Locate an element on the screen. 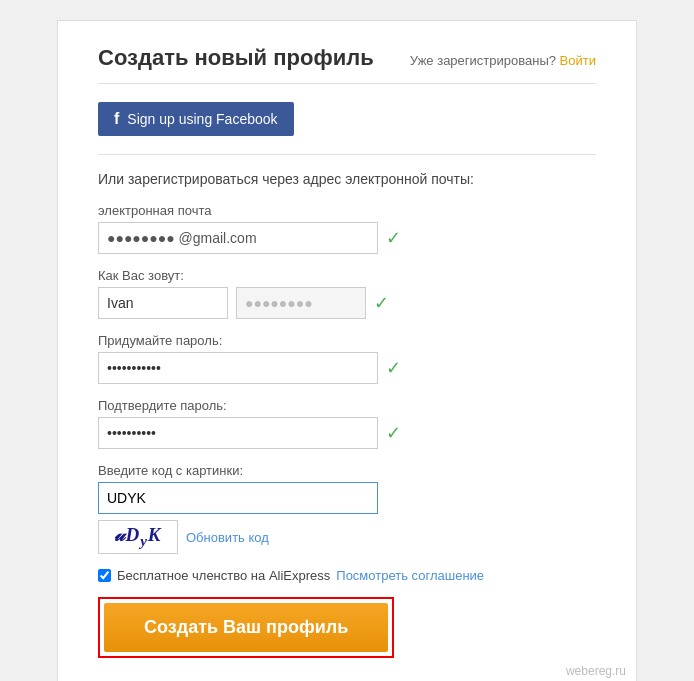 This screenshot has width=694, height=681. captcha-image-text: 𝓊DyK is located at coordinates (138, 537).